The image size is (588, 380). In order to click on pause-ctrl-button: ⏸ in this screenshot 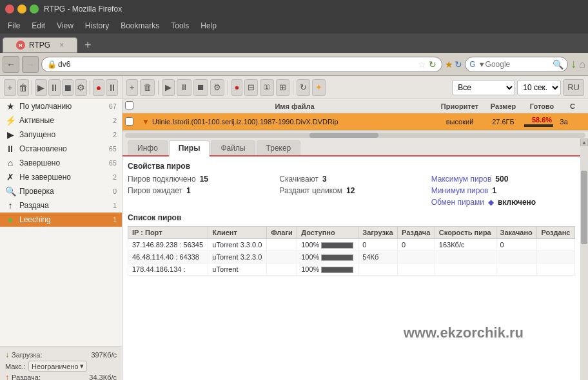, I will do `click(184, 88)`.